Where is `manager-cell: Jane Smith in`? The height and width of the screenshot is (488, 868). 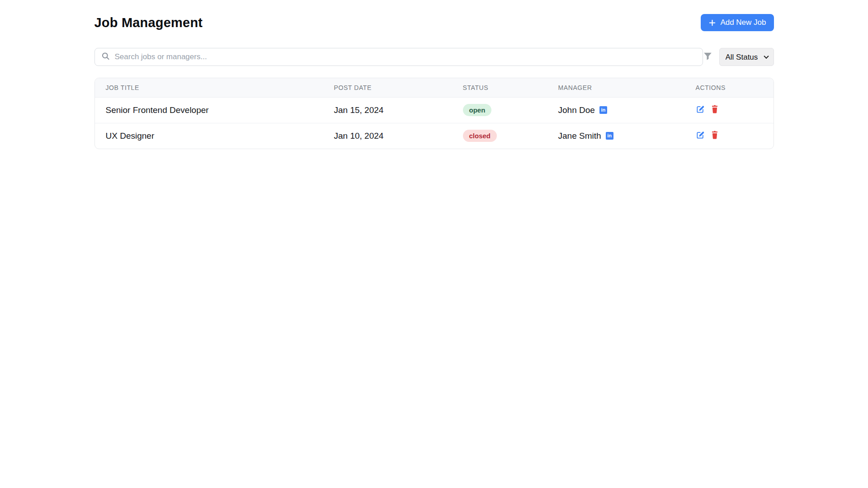 manager-cell: Jane Smith in is located at coordinates (616, 136).